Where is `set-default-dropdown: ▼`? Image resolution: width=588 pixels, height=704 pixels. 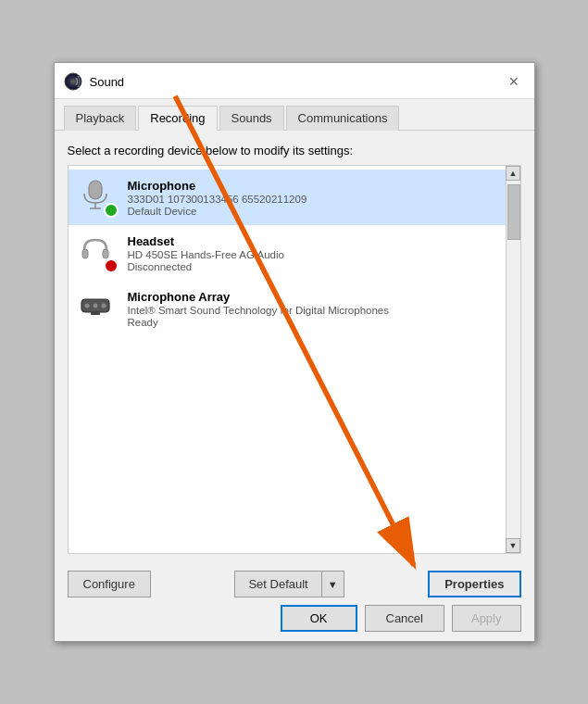 set-default-dropdown: ▼ is located at coordinates (333, 584).